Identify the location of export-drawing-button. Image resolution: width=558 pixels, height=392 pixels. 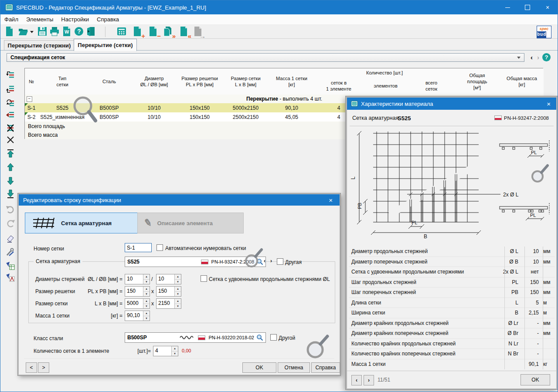
(10, 277).